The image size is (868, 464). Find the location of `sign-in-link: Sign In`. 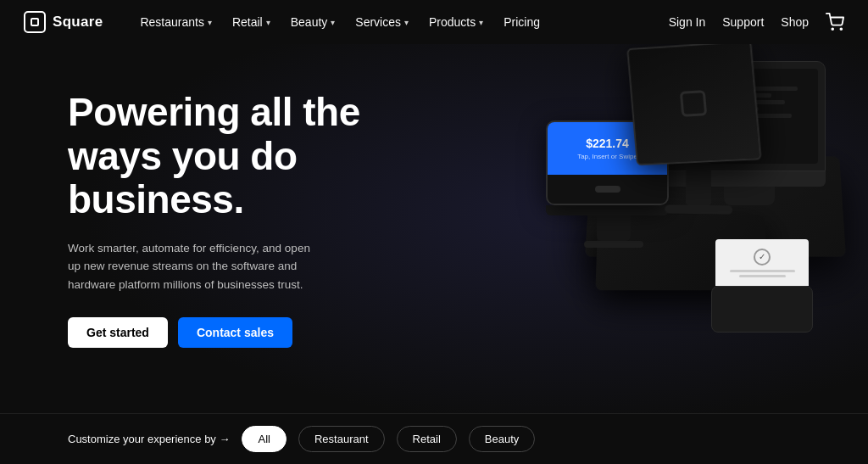

sign-in-link: Sign In is located at coordinates (687, 22).